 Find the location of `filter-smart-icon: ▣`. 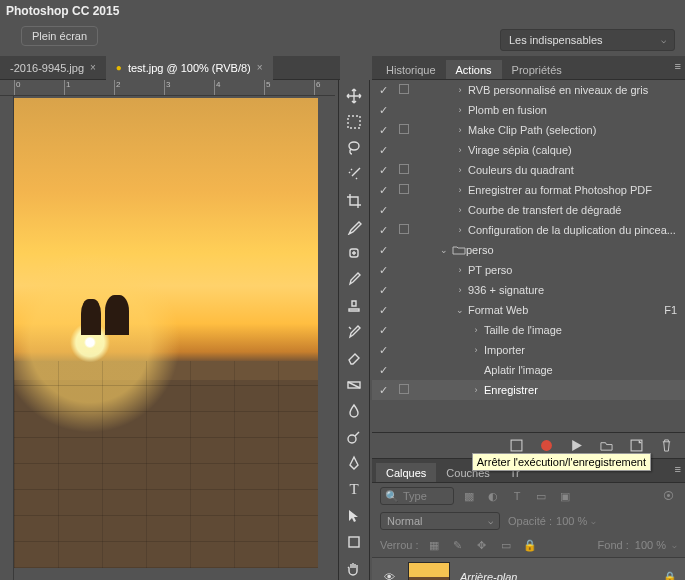

filter-smart-icon: ▣ is located at coordinates (565, 496).